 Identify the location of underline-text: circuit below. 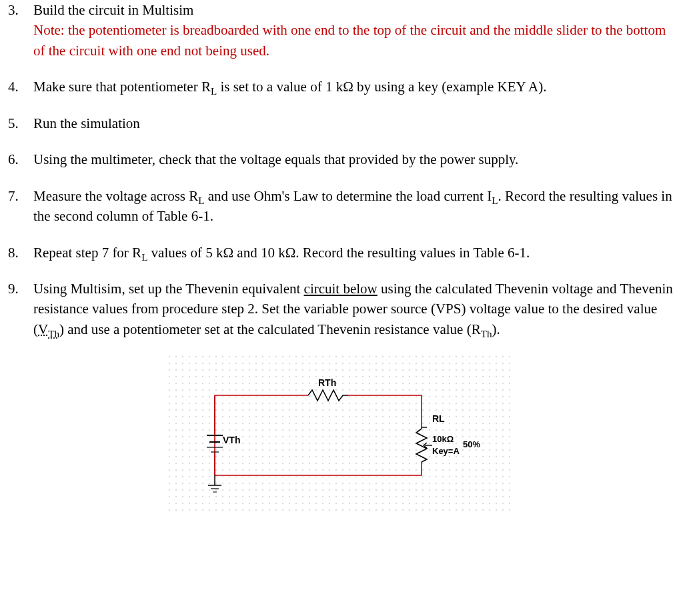
(341, 289).